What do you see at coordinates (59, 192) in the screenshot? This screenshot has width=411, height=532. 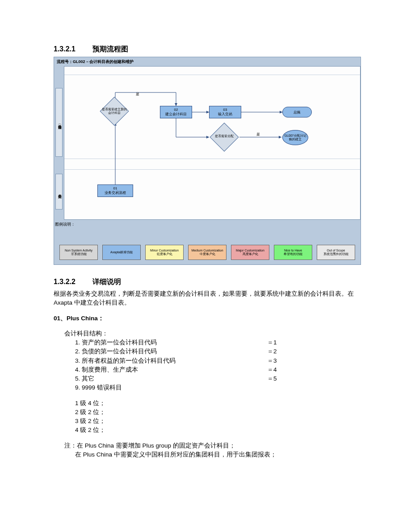 I see `swimlane-label-business: 业务交易` at bounding box center [59, 192].